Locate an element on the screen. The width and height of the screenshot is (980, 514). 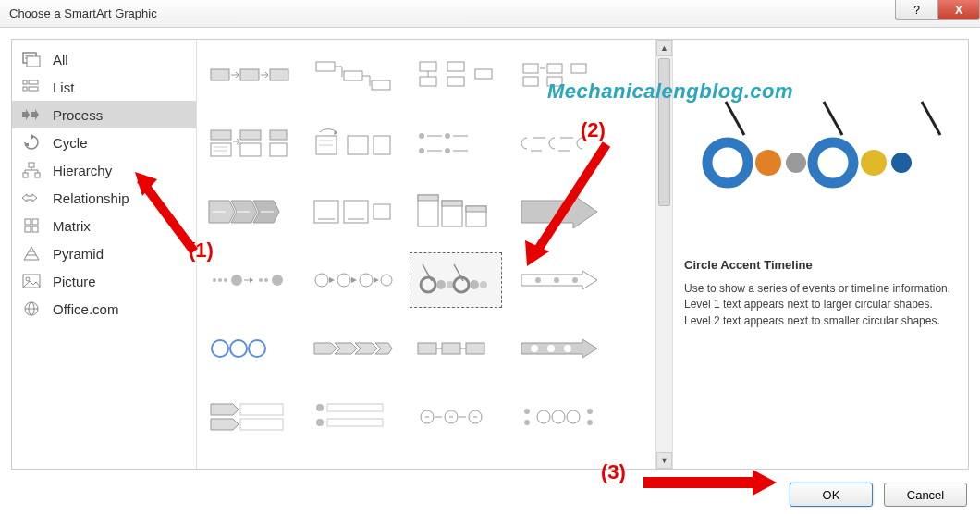
sidebar-item-cycle: Cycle is located at coordinates (104, 142).